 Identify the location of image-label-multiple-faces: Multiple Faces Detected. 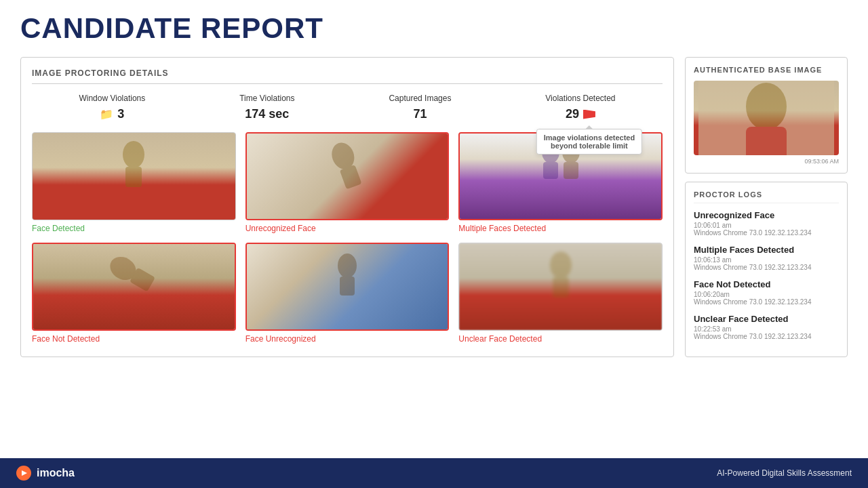
(502, 228).